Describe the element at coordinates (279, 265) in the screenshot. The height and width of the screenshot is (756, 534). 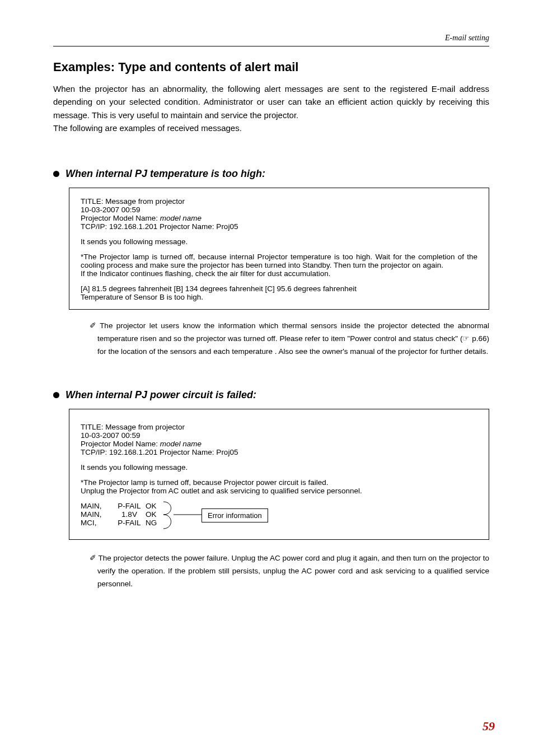
I see `section1-body: *The Projector lamp is turned off, becau…` at that location.